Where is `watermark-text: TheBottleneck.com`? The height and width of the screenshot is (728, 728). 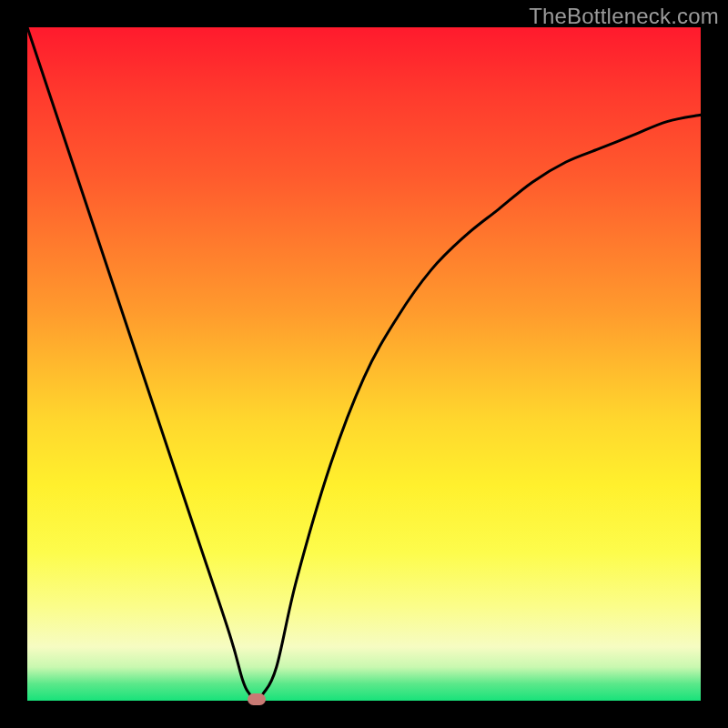 watermark-text: TheBottleneck.com is located at coordinates (624, 16).